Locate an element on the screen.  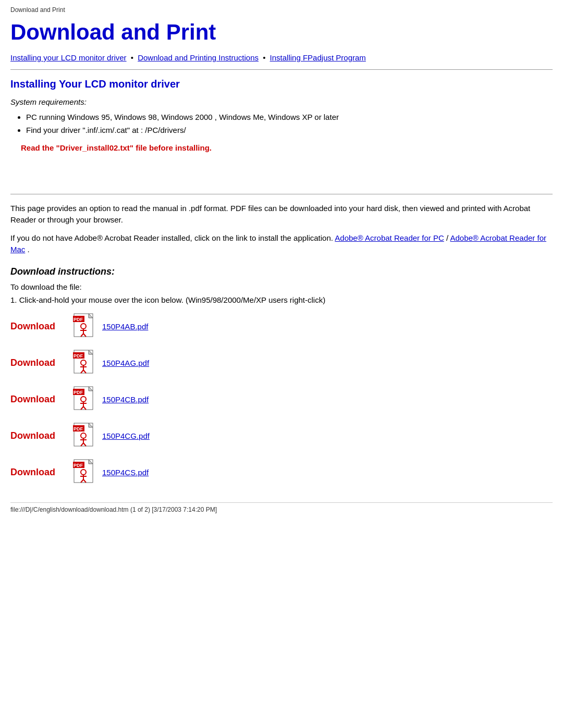
page-title: Download and Print is located at coordinates (282, 32).